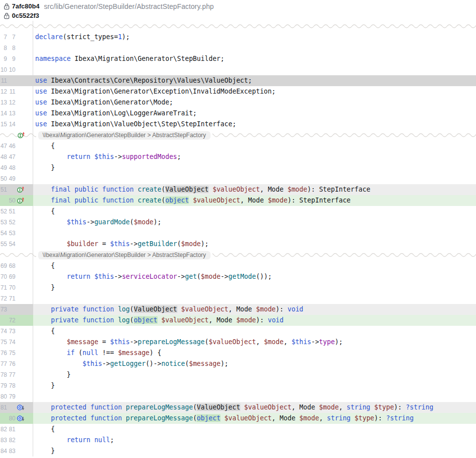 This screenshot has width=476, height=458. Describe the element at coordinates (255, 320) in the screenshot. I see `code-line: private function log(object $valueObject…` at that location.